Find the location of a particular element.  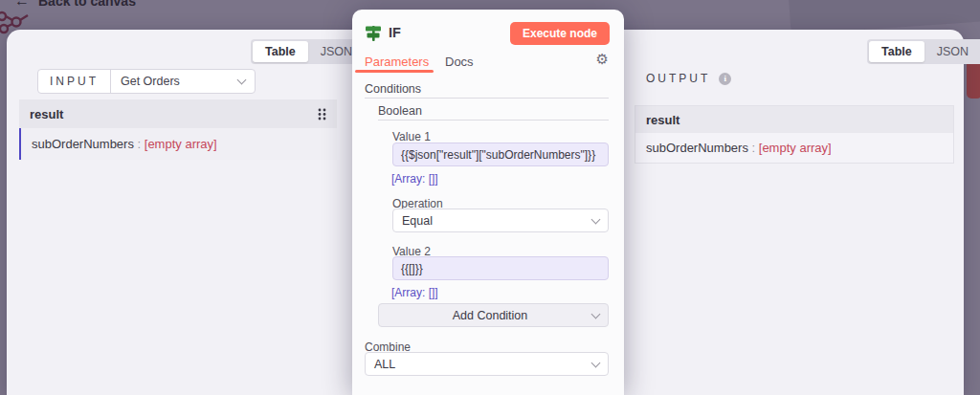

boolean-group-label: Boolean is located at coordinates (400, 111).